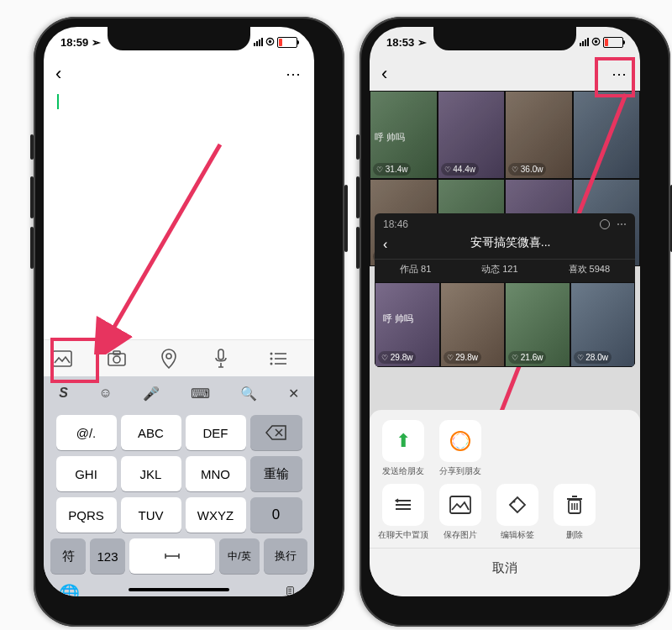 The height and width of the screenshot is (630, 672). I want to click on sheet-save-image: 保存图片, so click(460, 512).